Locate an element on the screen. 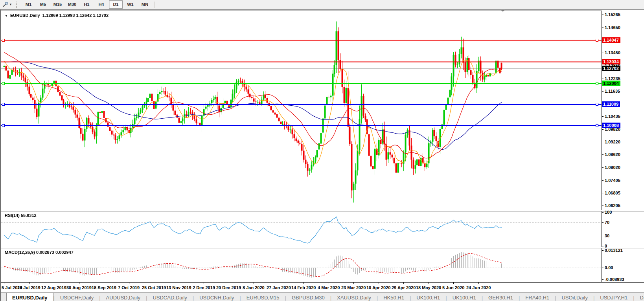 The image size is (644, 301). symbol-tab-ger30-h1: GER30,H1 is located at coordinates (501, 297).